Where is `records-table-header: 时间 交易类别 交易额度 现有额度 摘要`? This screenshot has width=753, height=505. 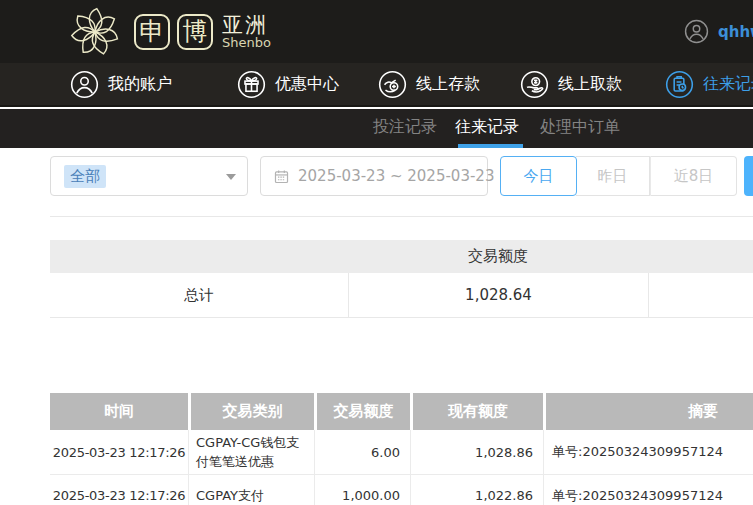 records-table-header: 时间 交易类别 交易额度 现有额度 摘要 is located at coordinates (402, 412).